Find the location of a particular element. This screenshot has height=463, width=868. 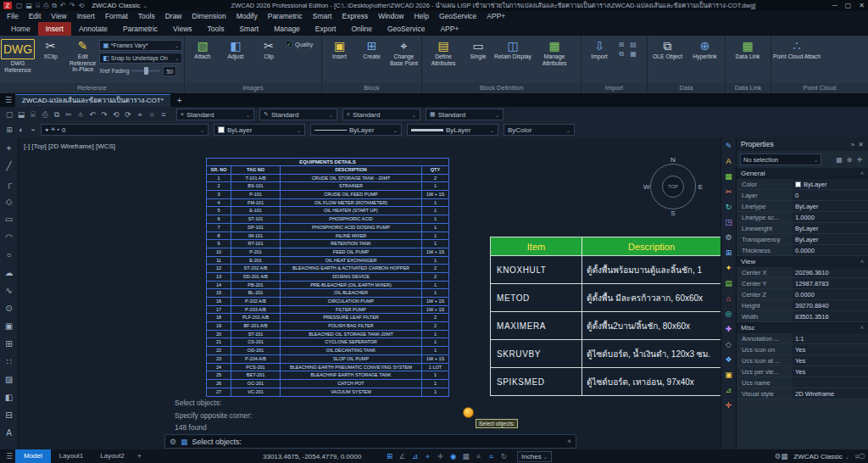

side-tool-button: ▣ is located at coordinates (729, 375).